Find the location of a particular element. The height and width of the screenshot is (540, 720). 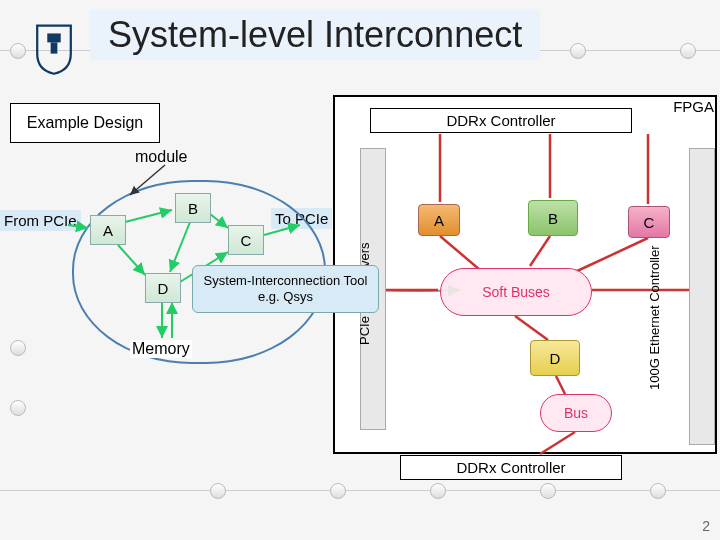

ddr-controller-bottom: DDRx Controller is located at coordinates (511, 468).